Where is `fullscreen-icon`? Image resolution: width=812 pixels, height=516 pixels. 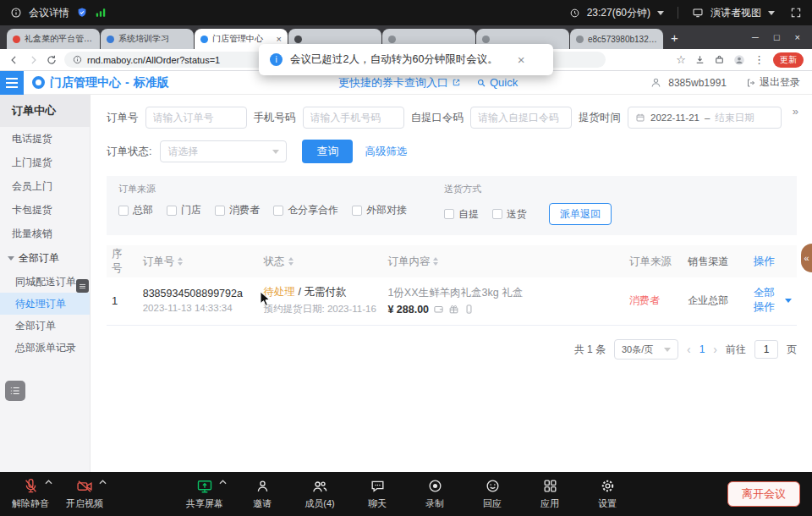
fullscreen-icon is located at coordinates (796, 13).